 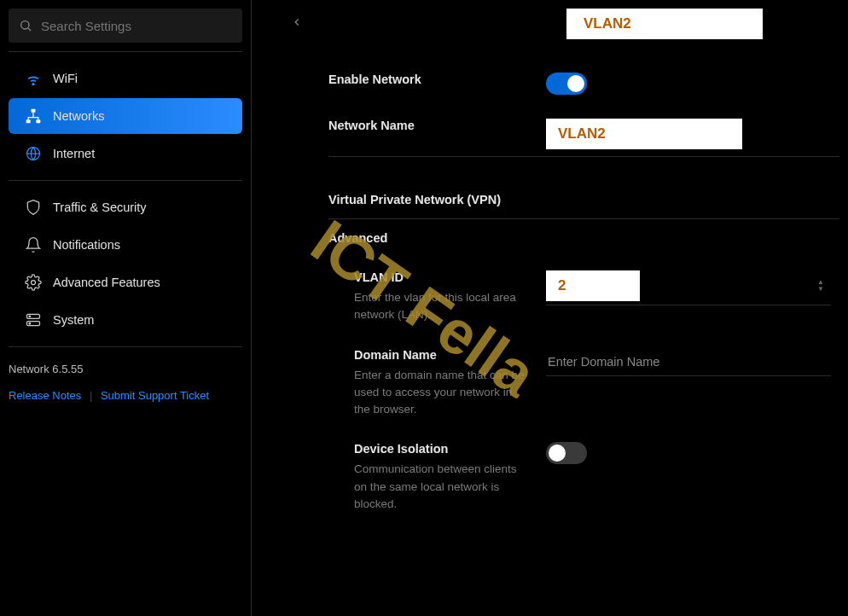 I want to click on sidebar-item-label: Internet, so click(x=73, y=154).